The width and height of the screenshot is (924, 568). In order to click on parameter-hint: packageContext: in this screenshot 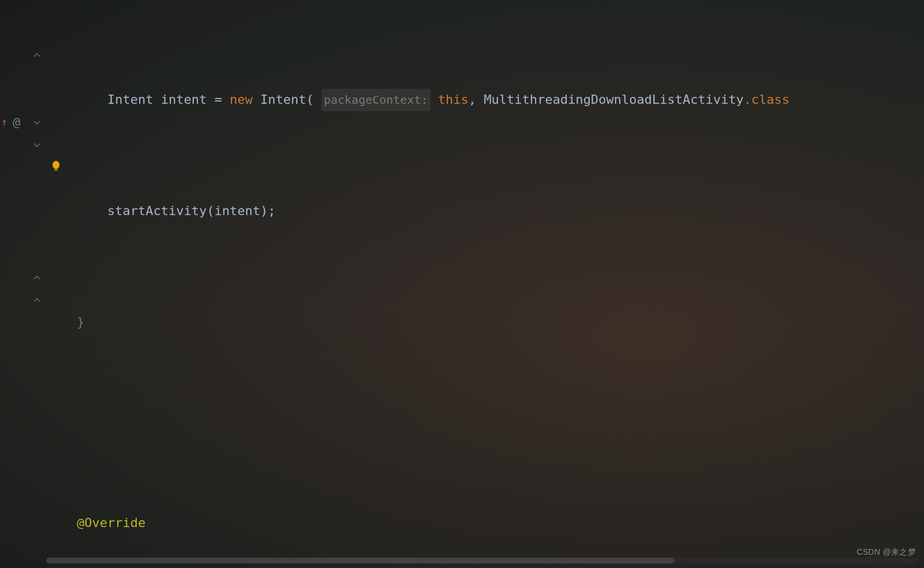, I will do `click(376, 100)`.